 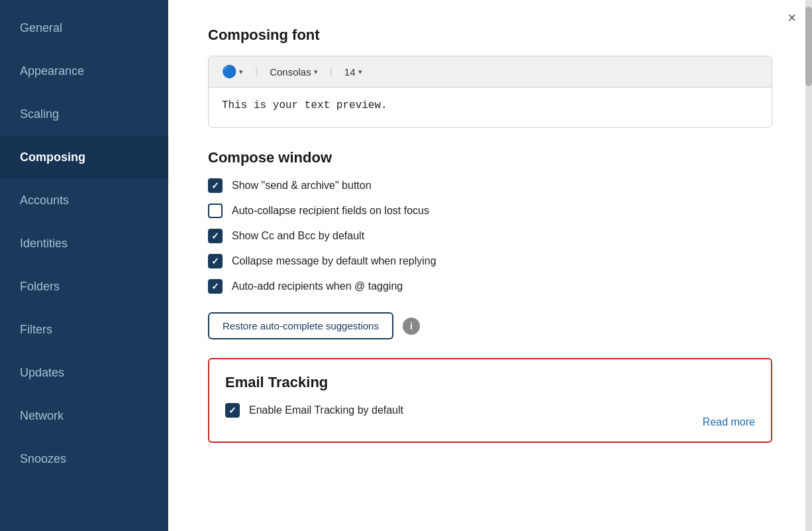 I want to click on sidebar-item-scaling: Scaling, so click(x=84, y=114).